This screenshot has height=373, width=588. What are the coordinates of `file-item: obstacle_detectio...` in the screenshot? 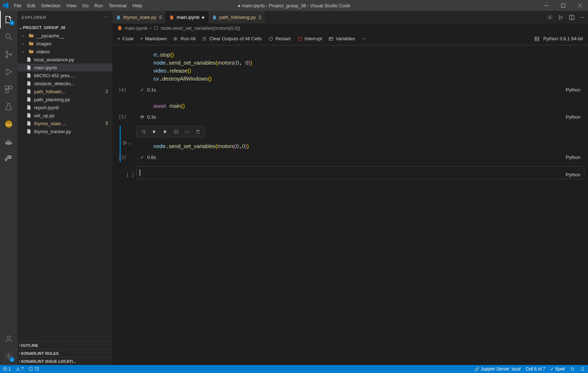 It's located at (65, 83).